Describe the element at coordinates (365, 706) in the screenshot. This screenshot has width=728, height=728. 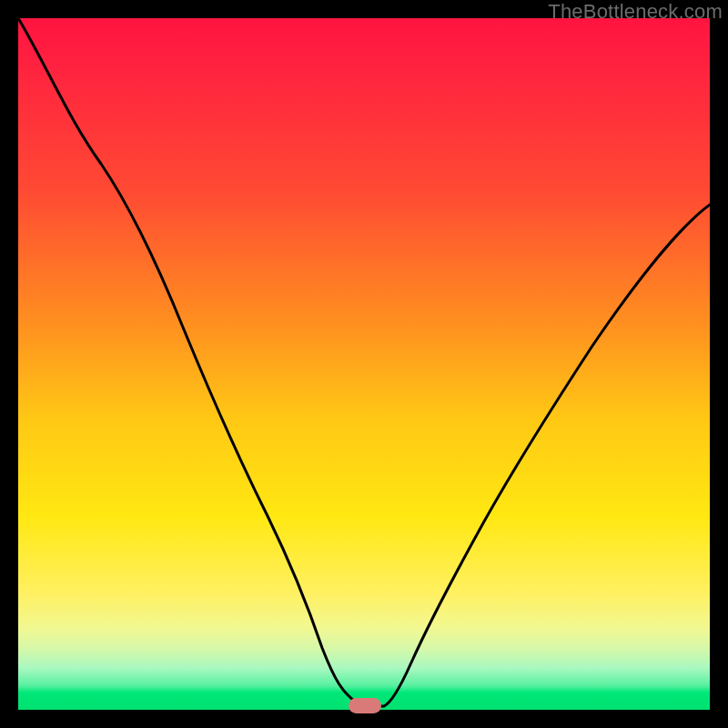
I see `optimum-marker` at that location.